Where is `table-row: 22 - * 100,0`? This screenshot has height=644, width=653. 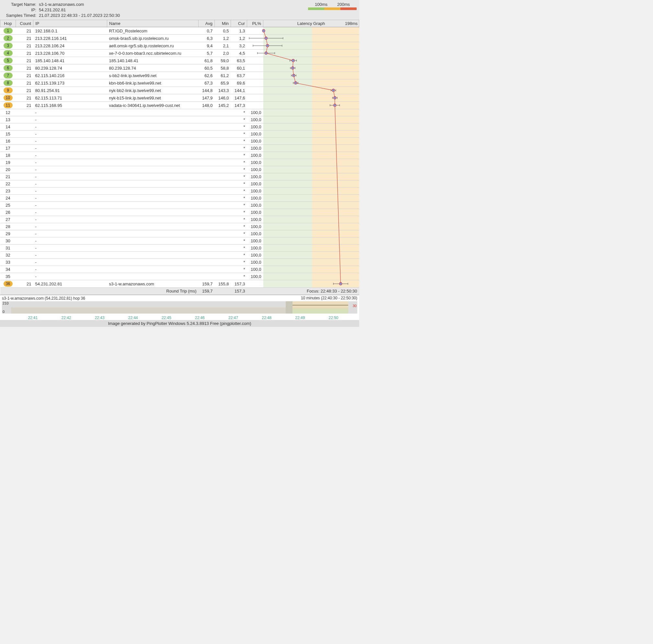 table-row: 22 - * 100,0 is located at coordinates (180, 184).